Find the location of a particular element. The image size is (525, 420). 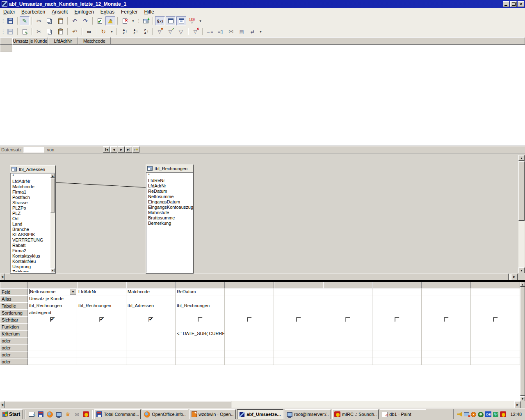

menu-bearbeiten: Bearbeiten is located at coordinates (33, 11).